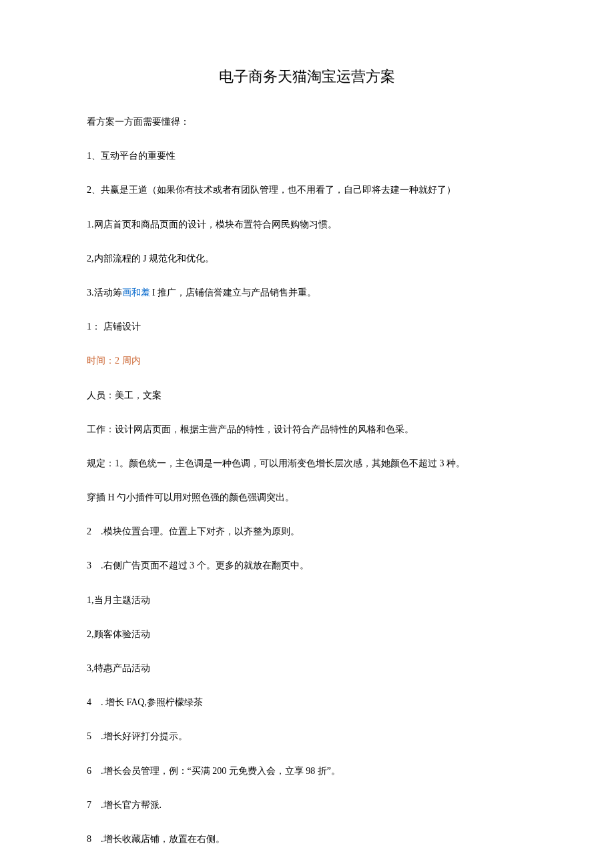 Image resolution: width=614 pixels, height=868 pixels. Describe the element at coordinates (130, 360) in the screenshot. I see `highlighted-text: 周内` at that location.